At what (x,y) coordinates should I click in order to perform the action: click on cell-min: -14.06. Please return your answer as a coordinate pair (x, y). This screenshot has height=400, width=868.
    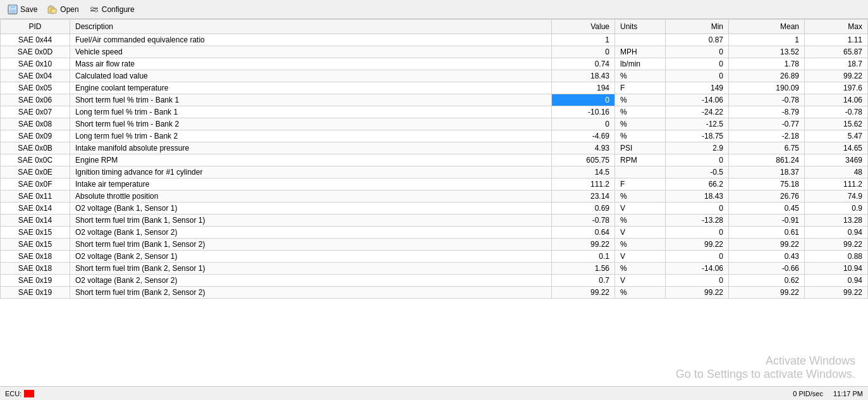
    Looking at the image, I should click on (697, 268).